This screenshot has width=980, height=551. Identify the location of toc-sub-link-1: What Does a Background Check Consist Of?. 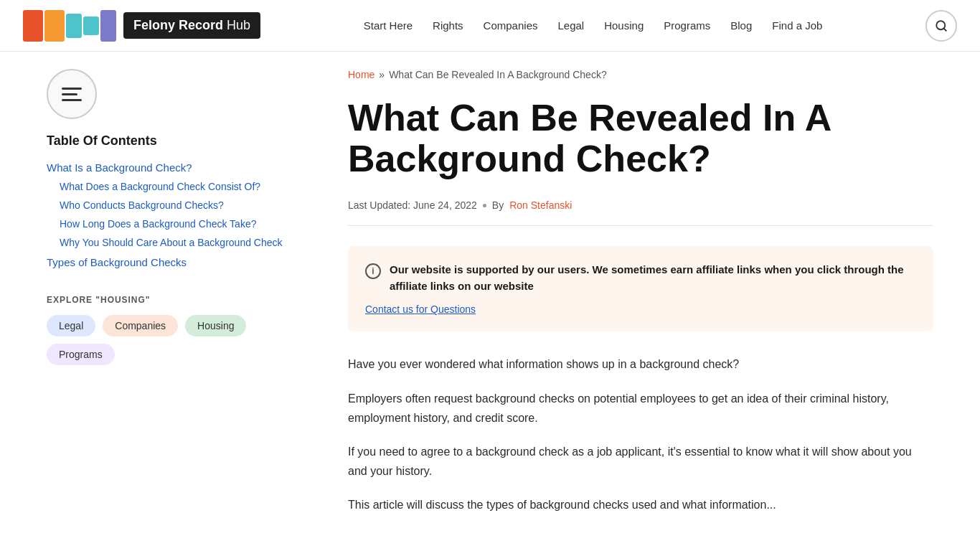
(160, 187).